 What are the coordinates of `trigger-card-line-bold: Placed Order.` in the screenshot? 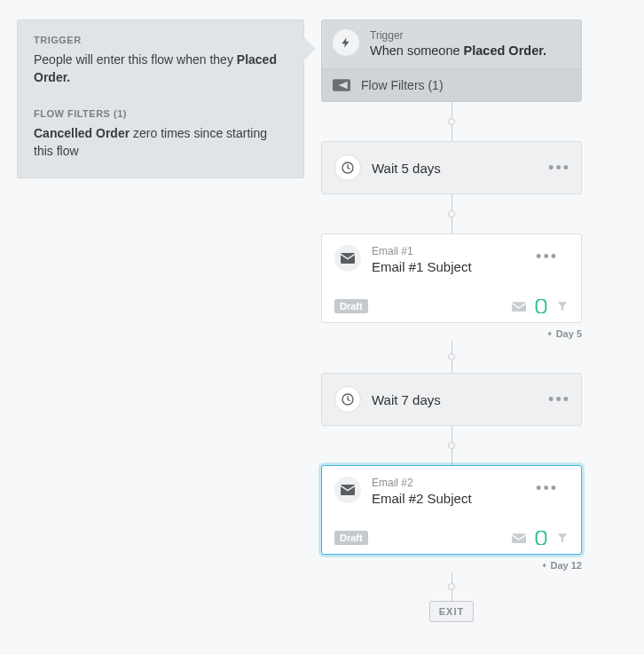 It's located at (506, 51).